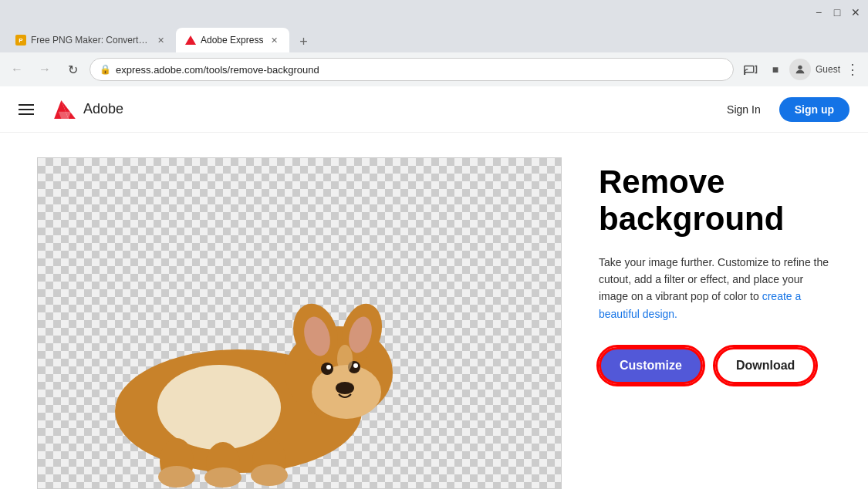  Describe the element at coordinates (714, 271) in the screenshot. I see `right-panel: Remove background Take your image furthe…` at that location.